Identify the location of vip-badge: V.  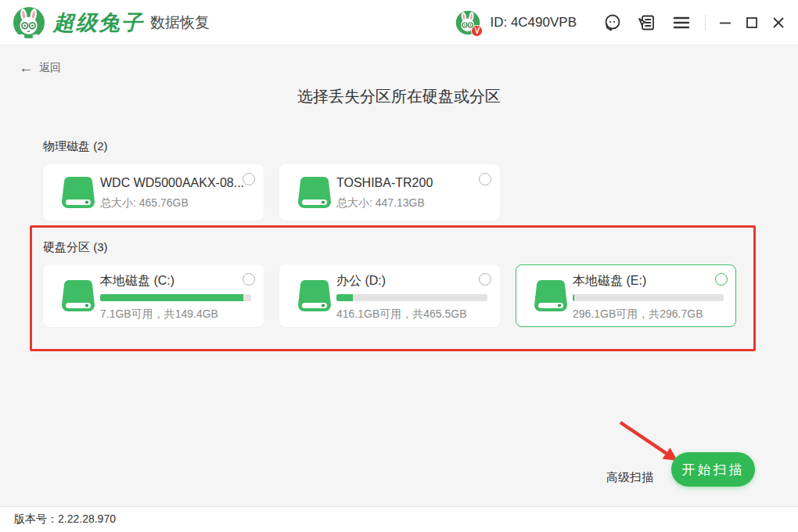
(477, 31).